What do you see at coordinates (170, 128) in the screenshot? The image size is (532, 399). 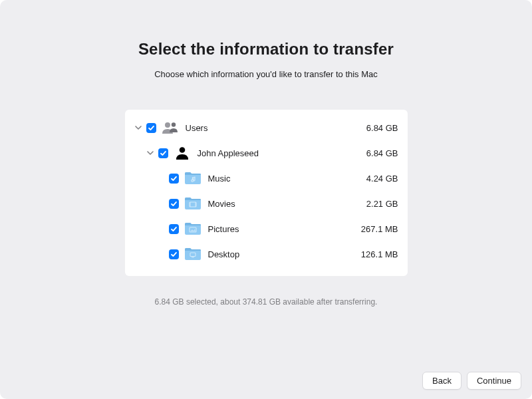 I see `users-group-icon` at bounding box center [170, 128].